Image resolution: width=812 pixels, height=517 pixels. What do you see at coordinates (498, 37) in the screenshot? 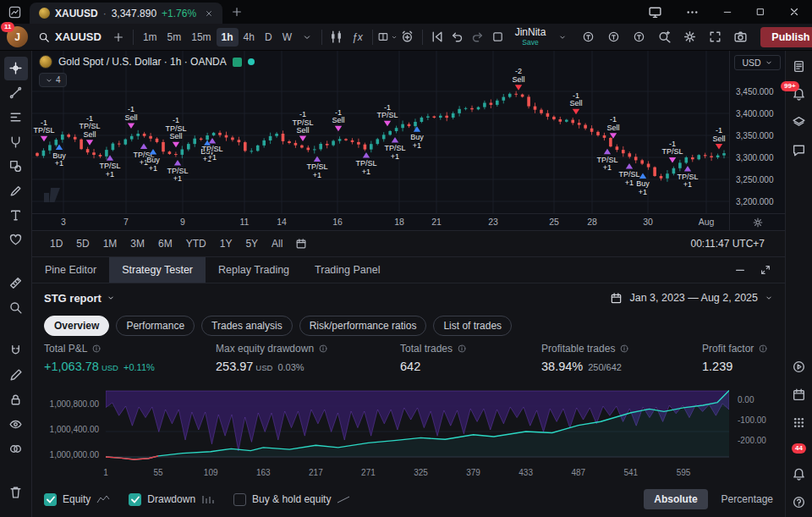
I see `select-layout-icon` at bounding box center [498, 37].